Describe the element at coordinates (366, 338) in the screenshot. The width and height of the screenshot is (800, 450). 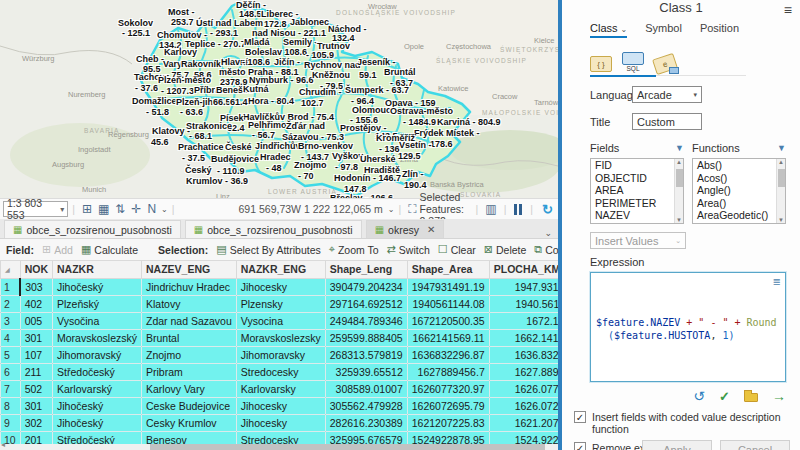
I see `table-cell: 259599.888405` at that location.